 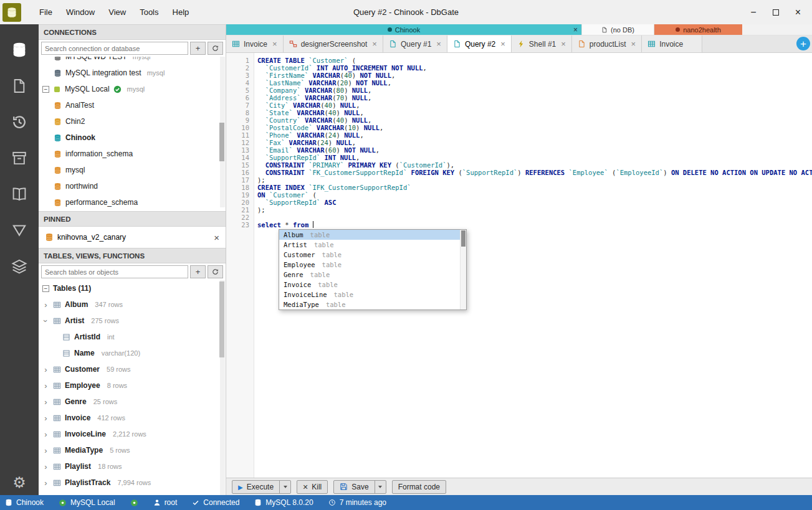 I want to click on connections-search-input, so click(x=115, y=49).